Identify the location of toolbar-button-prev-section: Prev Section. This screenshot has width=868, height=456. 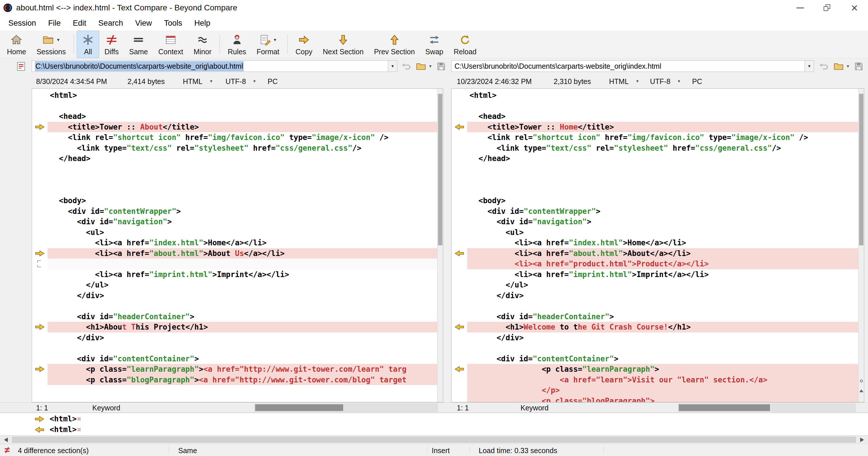
(395, 45).